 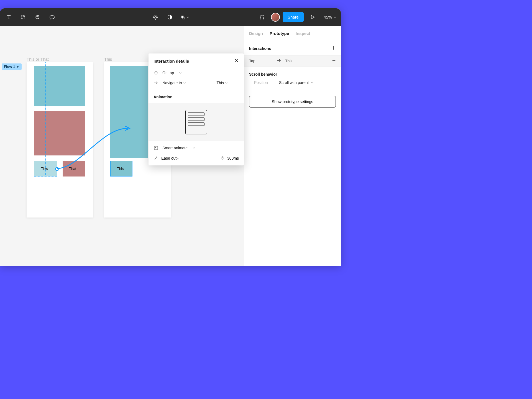 What do you see at coordinates (263, 61) in the screenshot?
I see `interaction-trigger: Tap` at bounding box center [263, 61].